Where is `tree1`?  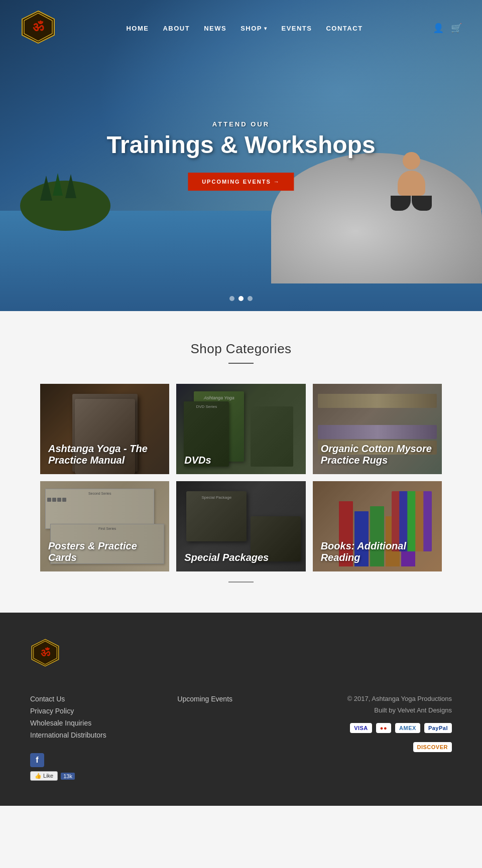 tree1 is located at coordinates (46, 188).